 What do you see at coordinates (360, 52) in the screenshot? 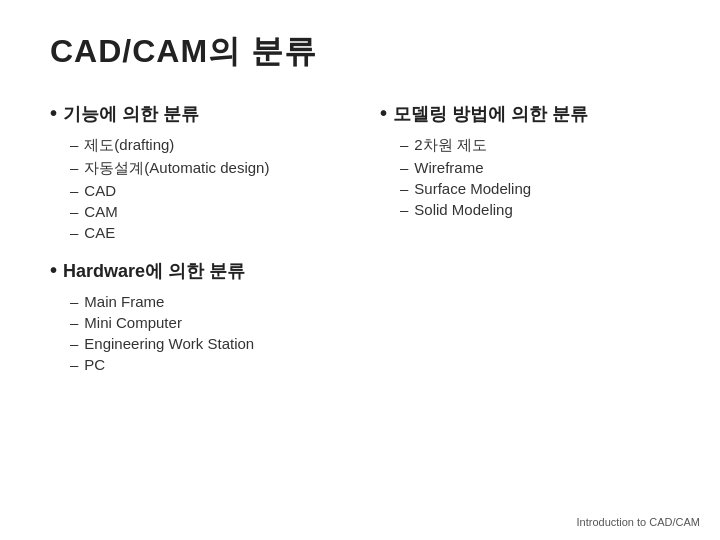
I see `slide-title: CAD/CAM의 분류` at bounding box center [360, 52].